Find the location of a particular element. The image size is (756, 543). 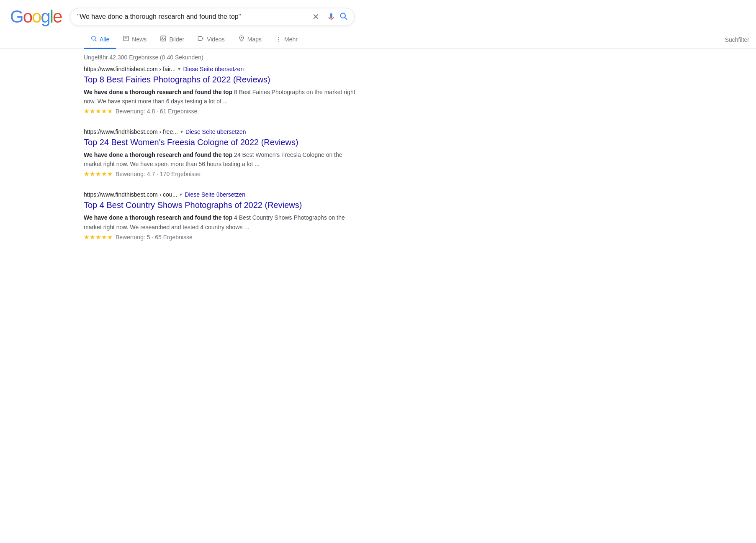

result-item-3: https://www.findthisbest.com › cou... ▾ … is located at coordinates (222, 216).